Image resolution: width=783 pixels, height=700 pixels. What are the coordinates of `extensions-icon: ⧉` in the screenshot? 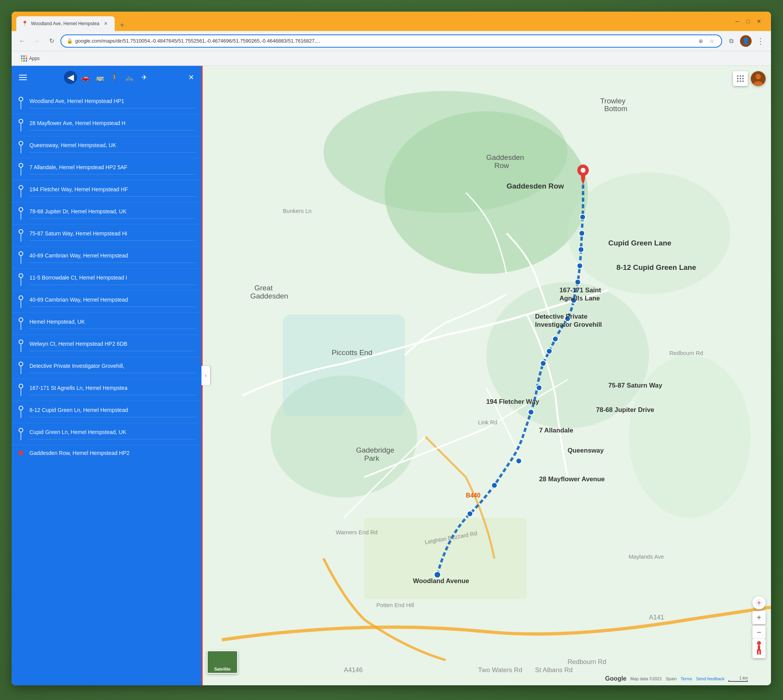 It's located at (731, 41).